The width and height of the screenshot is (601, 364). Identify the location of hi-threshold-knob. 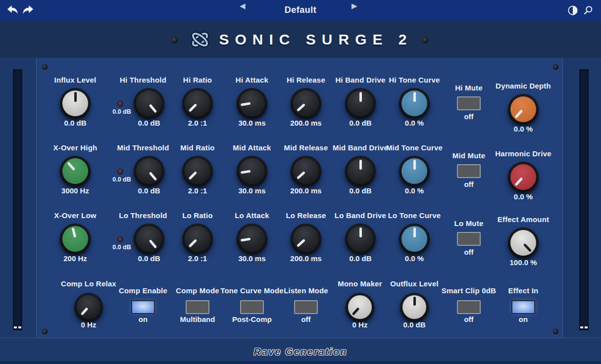
(149, 103).